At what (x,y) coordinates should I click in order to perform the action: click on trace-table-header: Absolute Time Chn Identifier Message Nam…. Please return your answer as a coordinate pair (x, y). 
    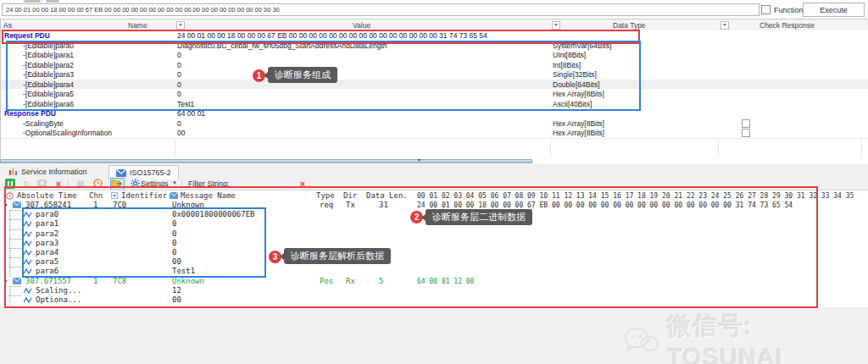
    Looking at the image, I should click on (434, 196).